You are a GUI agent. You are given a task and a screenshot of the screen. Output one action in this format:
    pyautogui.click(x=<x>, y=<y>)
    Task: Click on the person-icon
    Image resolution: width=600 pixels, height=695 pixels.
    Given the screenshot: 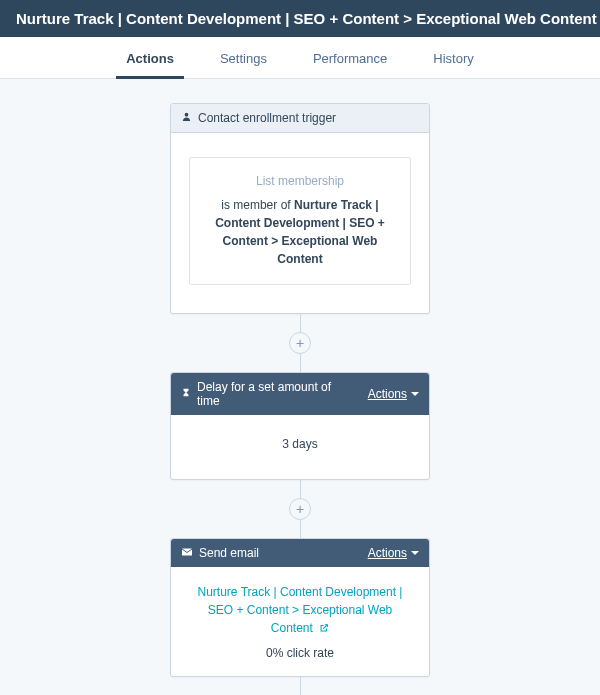 What is the action you would take?
    pyautogui.click(x=186, y=118)
    